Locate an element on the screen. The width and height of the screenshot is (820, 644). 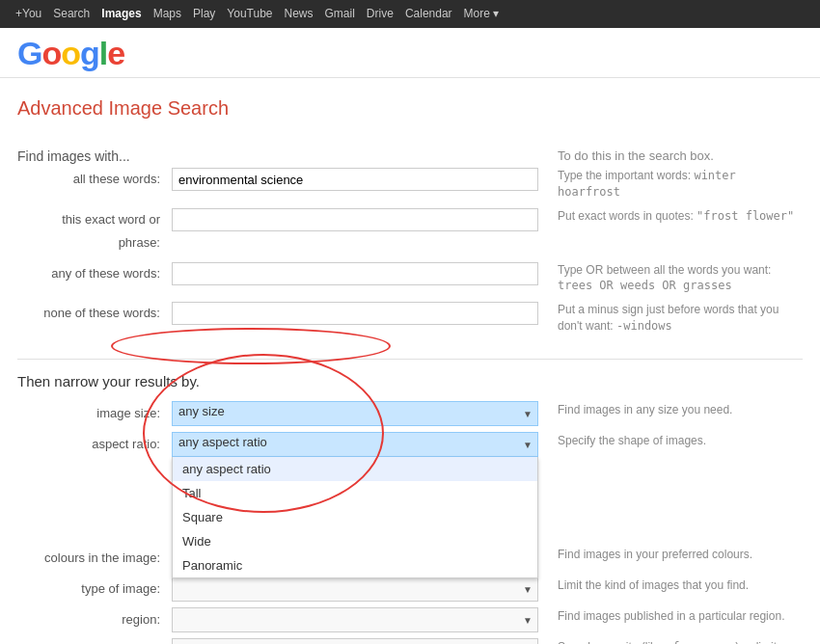
region-select is located at coordinates (355, 620).